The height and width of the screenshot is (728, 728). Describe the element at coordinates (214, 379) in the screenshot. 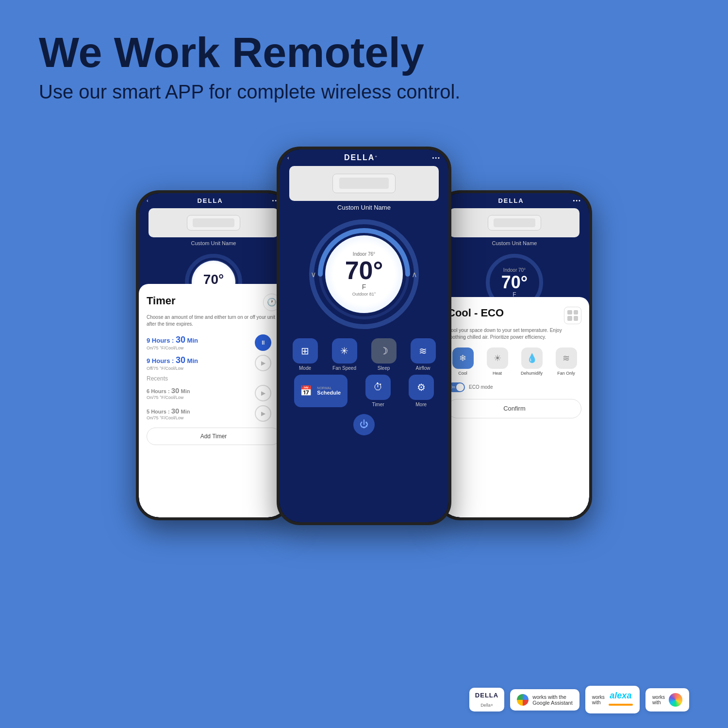

I see `timer-recents-label: Recents` at that location.